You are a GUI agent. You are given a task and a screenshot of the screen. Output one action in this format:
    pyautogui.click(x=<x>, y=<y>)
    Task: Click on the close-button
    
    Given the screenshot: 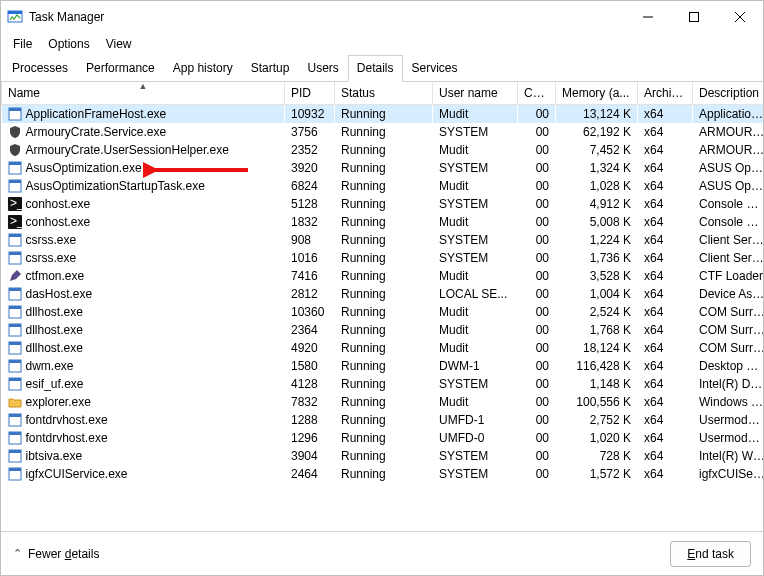 What is the action you would take?
    pyautogui.click(x=740, y=17)
    